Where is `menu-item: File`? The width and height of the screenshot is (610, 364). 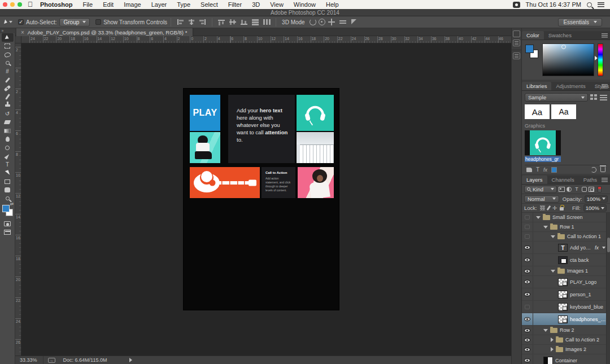 menu-item: File is located at coordinates (88, 5).